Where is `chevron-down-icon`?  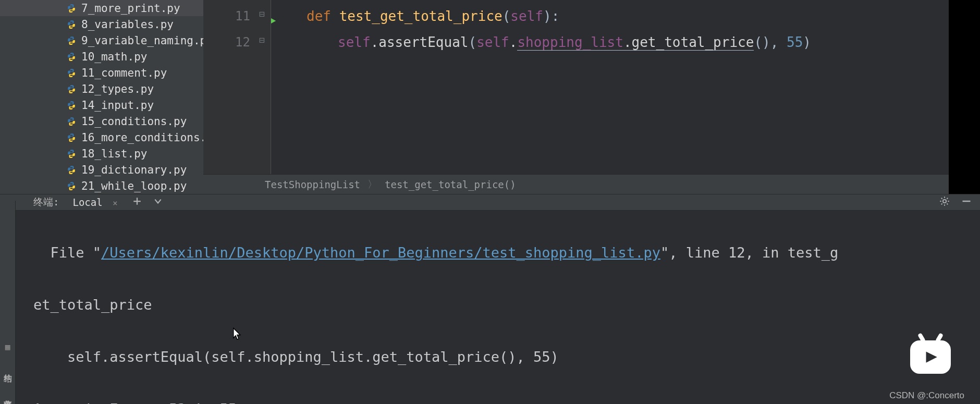
chevron-down-icon is located at coordinates (158, 202).